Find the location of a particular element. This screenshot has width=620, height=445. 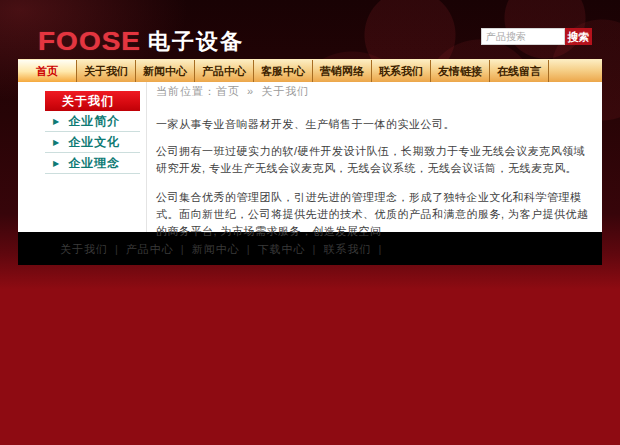

about-paragraph: 公司集合优秀的管理团队，引进先进的管理理念，形成了独特企业文化和科学管理模式。面… is located at coordinates (373, 214).